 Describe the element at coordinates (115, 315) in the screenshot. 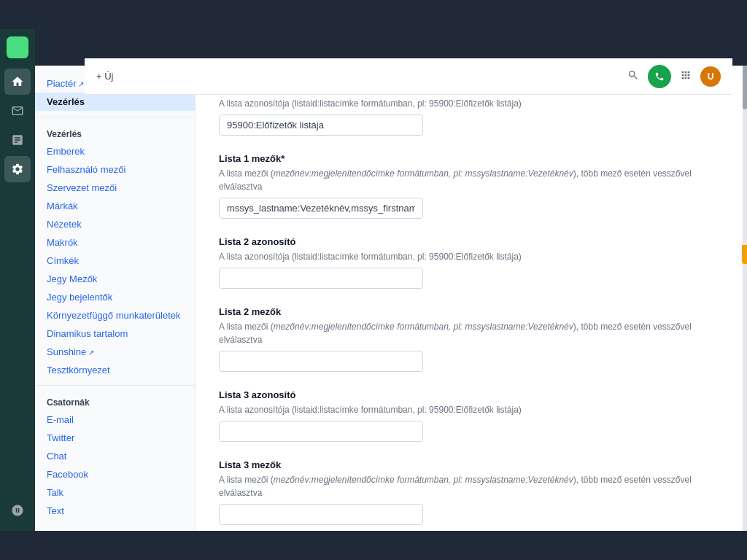

I see `sidebar-item-kornyezetfuggo: Környezetfüggő munkaterületek` at that location.